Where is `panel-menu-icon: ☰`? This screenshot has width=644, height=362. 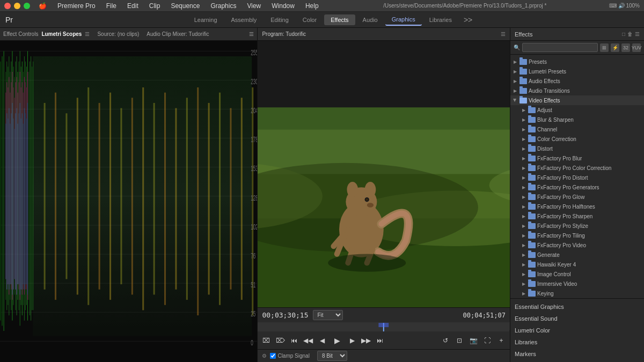 panel-menu-icon: ☰ is located at coordinates (87, 34).